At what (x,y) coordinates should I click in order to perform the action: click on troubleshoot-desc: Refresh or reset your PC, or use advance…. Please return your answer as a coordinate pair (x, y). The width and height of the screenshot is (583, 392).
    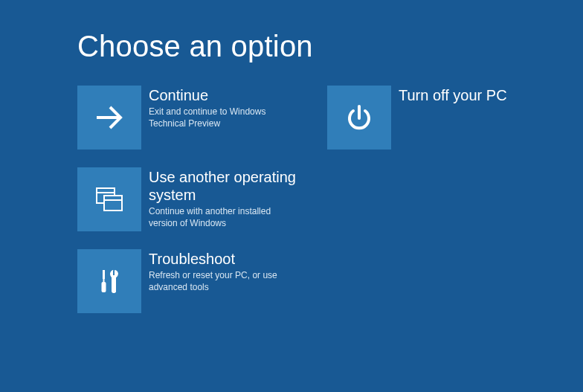
    Looking at the image, I should click on (225, 281).